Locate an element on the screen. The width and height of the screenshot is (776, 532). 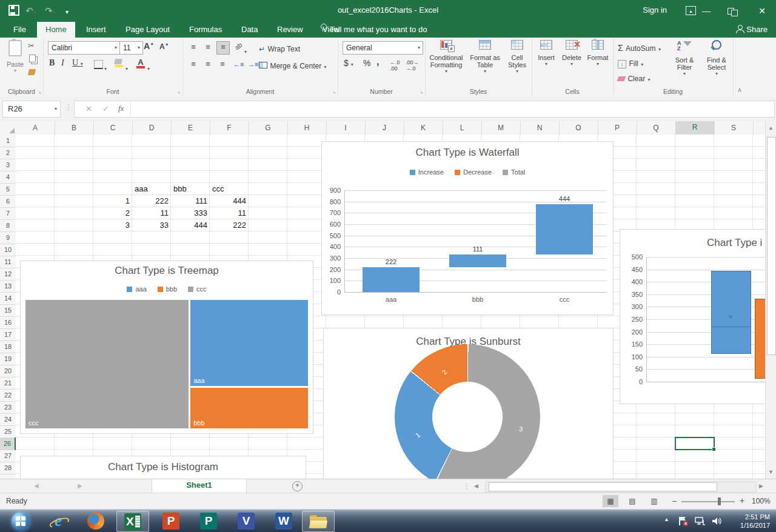
percent-style-icon: % is located at coordinates (367, 63).